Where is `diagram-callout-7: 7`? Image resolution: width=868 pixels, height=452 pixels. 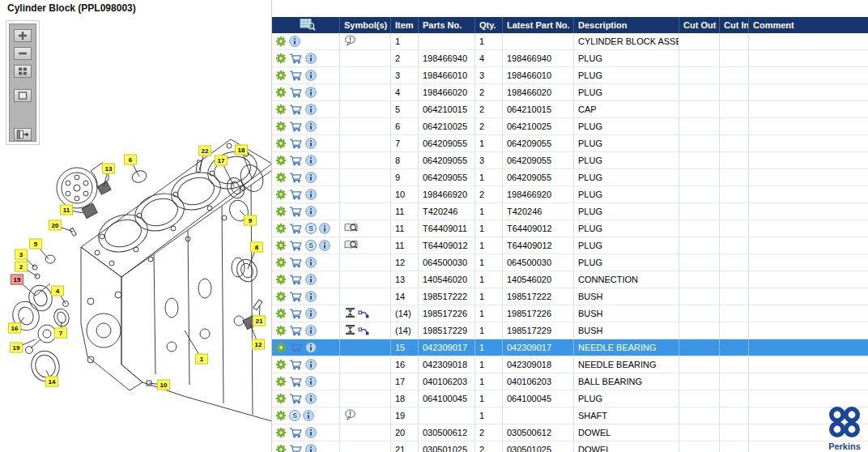 diagram-callout-7: 7 is located at coordinates (61, 334).